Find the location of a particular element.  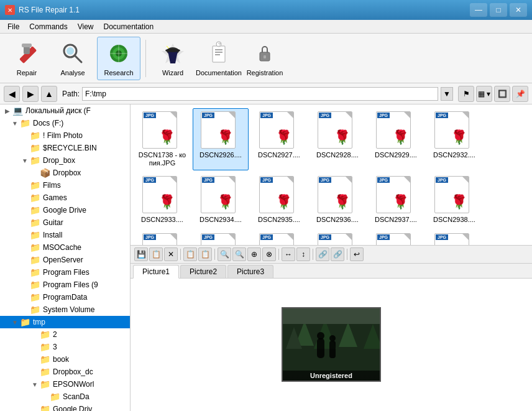

sidebar-item-games: 📁 Games is located at coordinates (65, 198).